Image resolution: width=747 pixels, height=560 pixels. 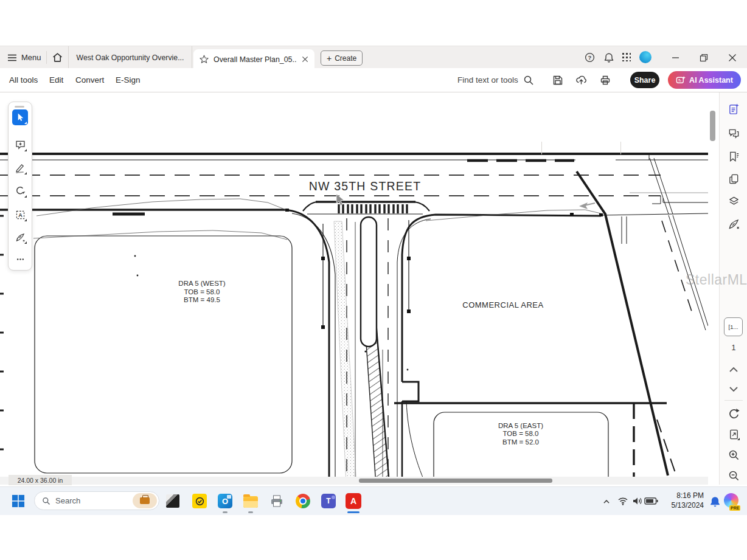 What do you see at coordinates (18, 501) in the screenshot?
I see `windows-logo-icon` at bounding box center [18, 501].